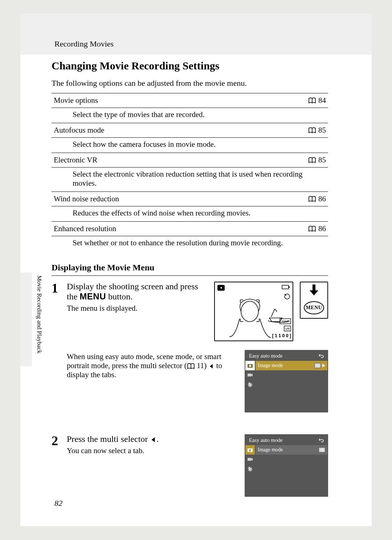 The height and width of the screenshot is (540, 392). I want to click on page-number-ref: 84, so click(322, 100).